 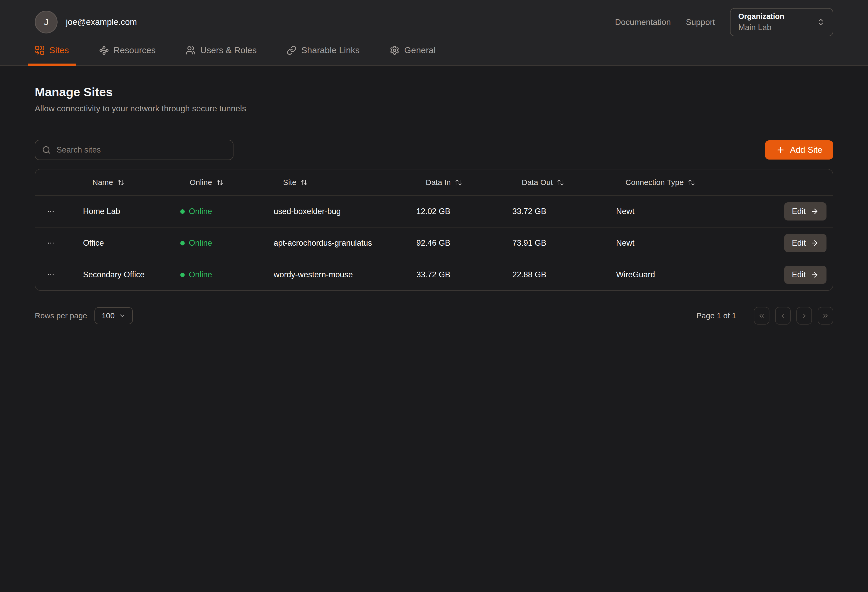 What do you see at coordinates (229, 50) in the screenshot?
I see `tab-label: Users & Roles` at bounding box center [229, 50].